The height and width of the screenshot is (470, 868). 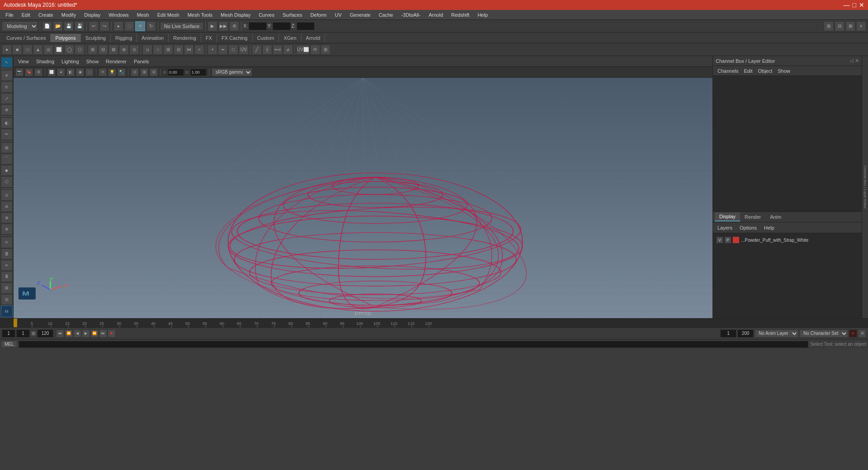 What do you see at coordinates (7, 159) in the screenshot?
I see `snap-curve-btn: ⌒` at bounding box center [7, 159].